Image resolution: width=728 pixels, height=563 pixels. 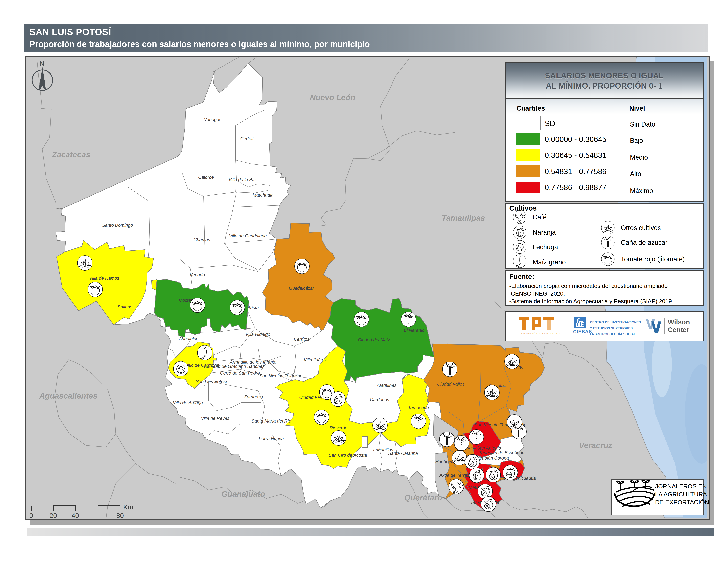 I want to click on svg-text: Cedral, so click(x=247, y=139).